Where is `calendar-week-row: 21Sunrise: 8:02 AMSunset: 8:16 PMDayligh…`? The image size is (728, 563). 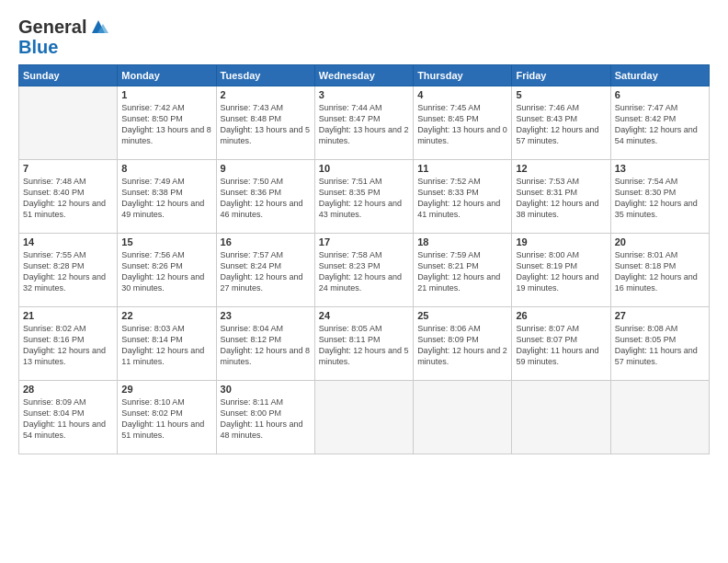 calendar-week-row: 21Sunrise: 8:02 AMSunset: 8:16 PMDayligh… is located at coordinates (364, 344).